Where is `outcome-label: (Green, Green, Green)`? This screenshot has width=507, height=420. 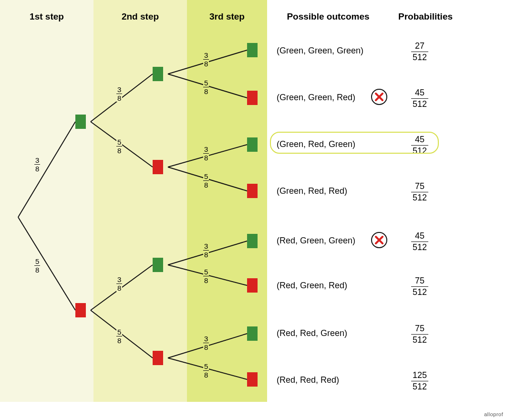
outcome-label: (Green, Green, Green) is located at coordinates (333, 51).